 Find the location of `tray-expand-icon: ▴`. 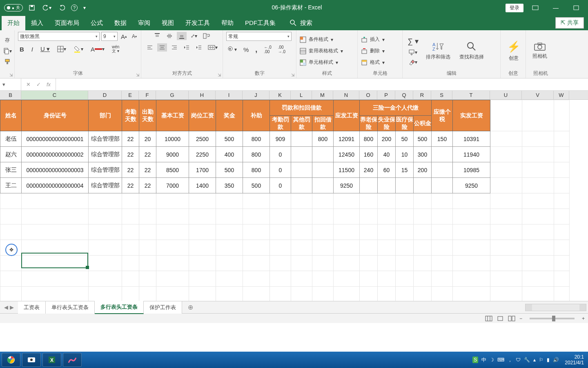

tray-expand-icon: ▴ is located at coordinates (535, 360).